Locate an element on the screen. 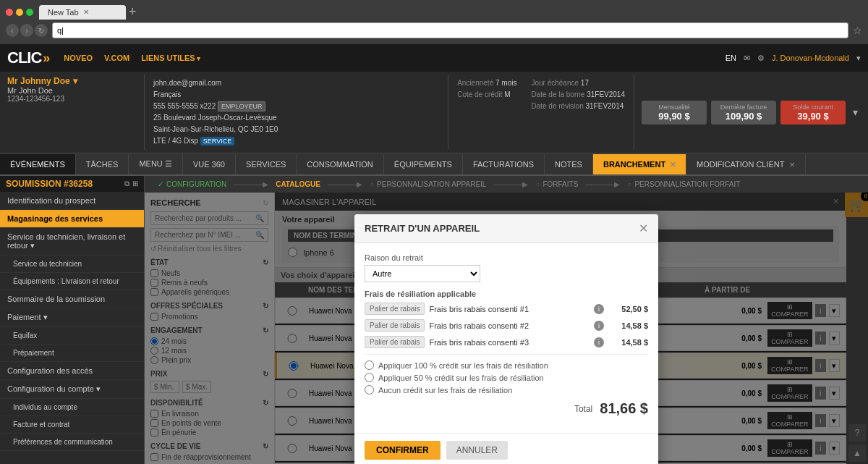 The image size is (868, 464). mensualite-card: Mensualité 99,90 $ is located at coordinates (674, 113).